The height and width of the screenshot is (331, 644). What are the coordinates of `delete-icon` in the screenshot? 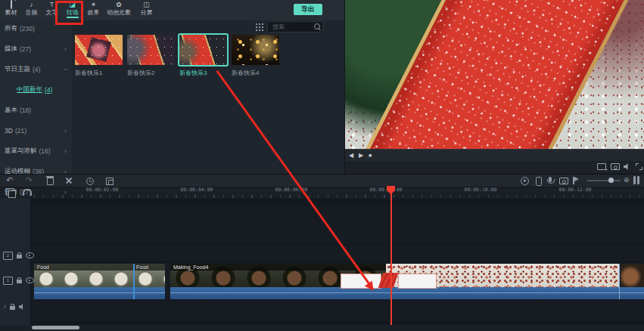 It's located at (50, 181).